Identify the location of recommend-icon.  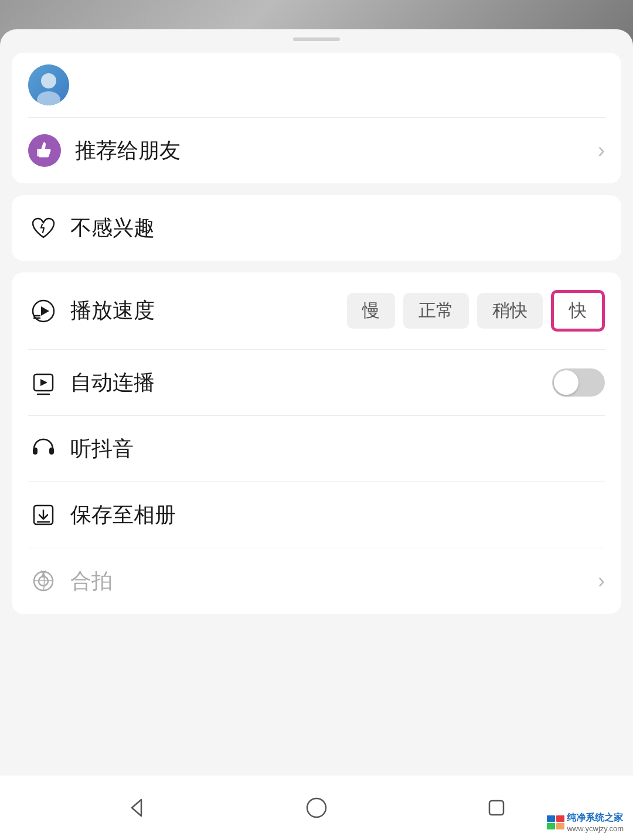
(45, 151).